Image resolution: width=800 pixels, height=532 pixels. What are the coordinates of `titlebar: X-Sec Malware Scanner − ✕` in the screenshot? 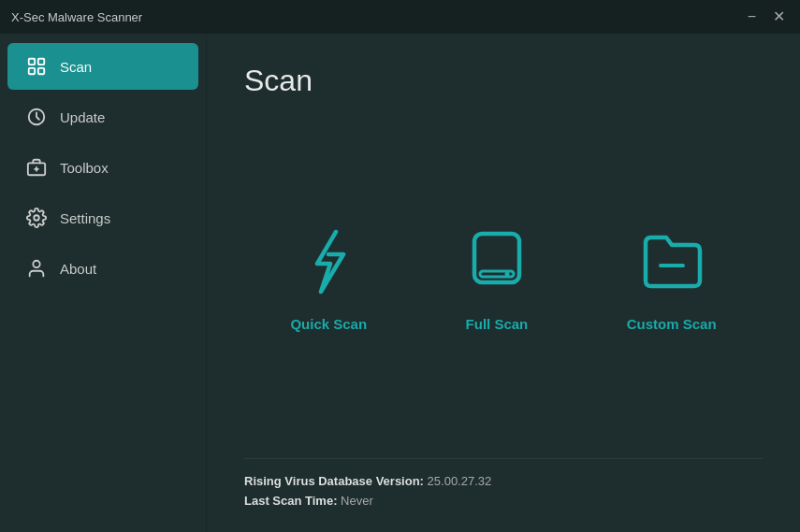 It's located at (400, 17).